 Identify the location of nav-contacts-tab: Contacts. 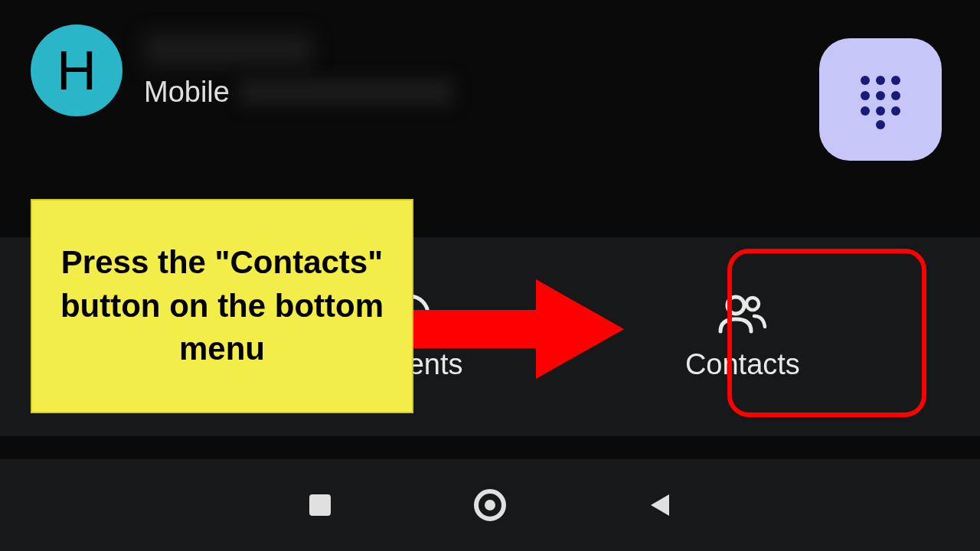
(743, 337).